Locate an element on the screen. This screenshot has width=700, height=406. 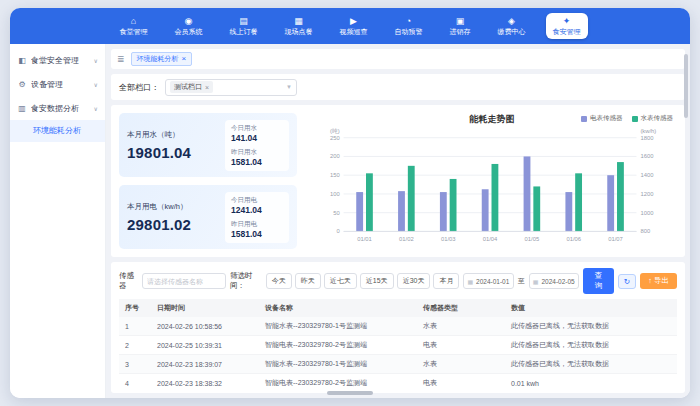
table-cell: 智能水表--230329780-1号监测端 is located at coordinates (338, 364).